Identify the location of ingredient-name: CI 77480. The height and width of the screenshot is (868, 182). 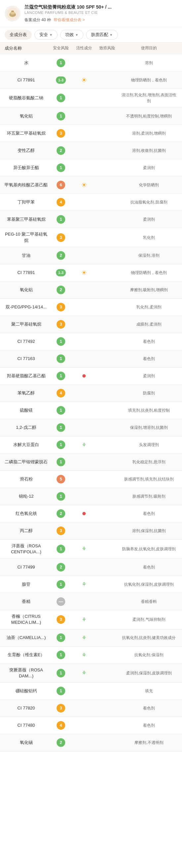
(26, 725).